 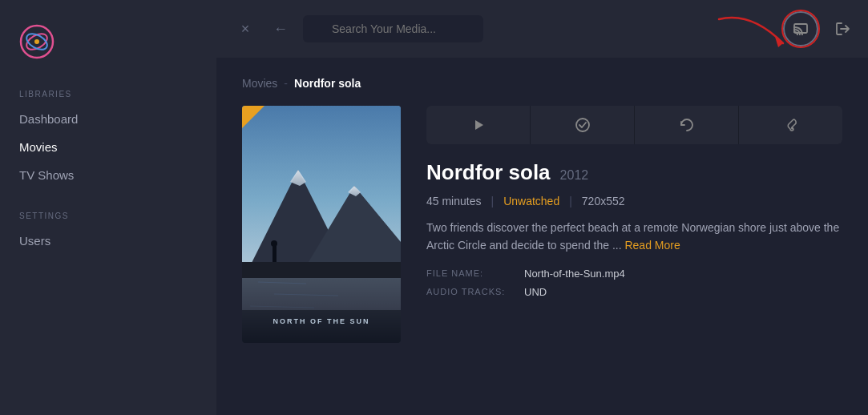 I want to click on sidebar-item-label: TV Shows, so click(x=46, y=175).